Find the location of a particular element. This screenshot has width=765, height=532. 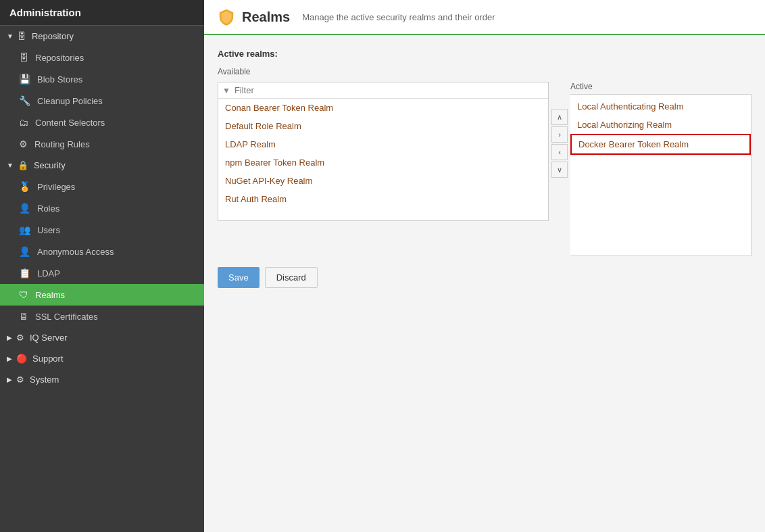

support-section-label: Support is located at coordinates (48, 358).